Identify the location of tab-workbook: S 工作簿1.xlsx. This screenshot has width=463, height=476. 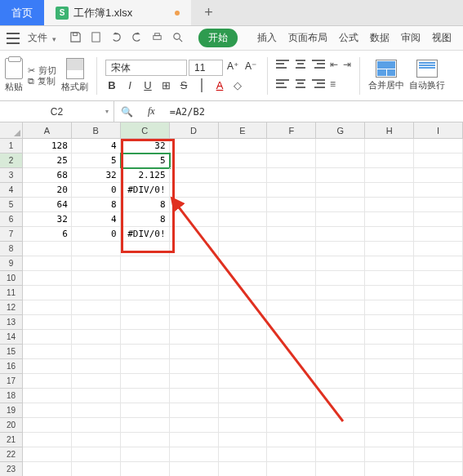
(118, 13).